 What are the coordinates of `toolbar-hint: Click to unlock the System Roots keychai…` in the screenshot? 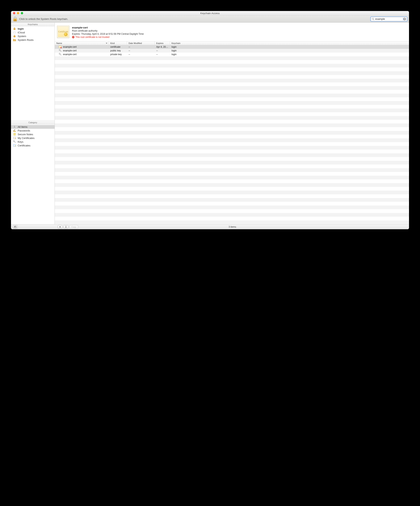 It's located at (44, 19).